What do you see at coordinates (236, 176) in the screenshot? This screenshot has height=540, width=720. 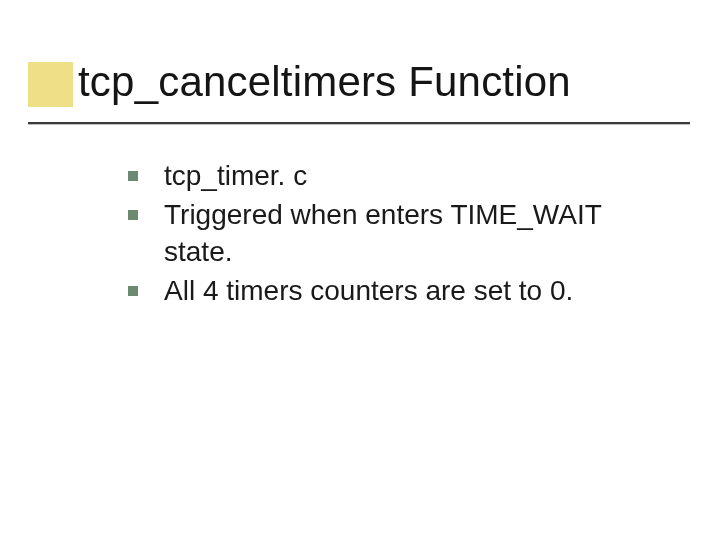 I see `list-item-text: tcp_timer. c` at bounding box center [236, 176].